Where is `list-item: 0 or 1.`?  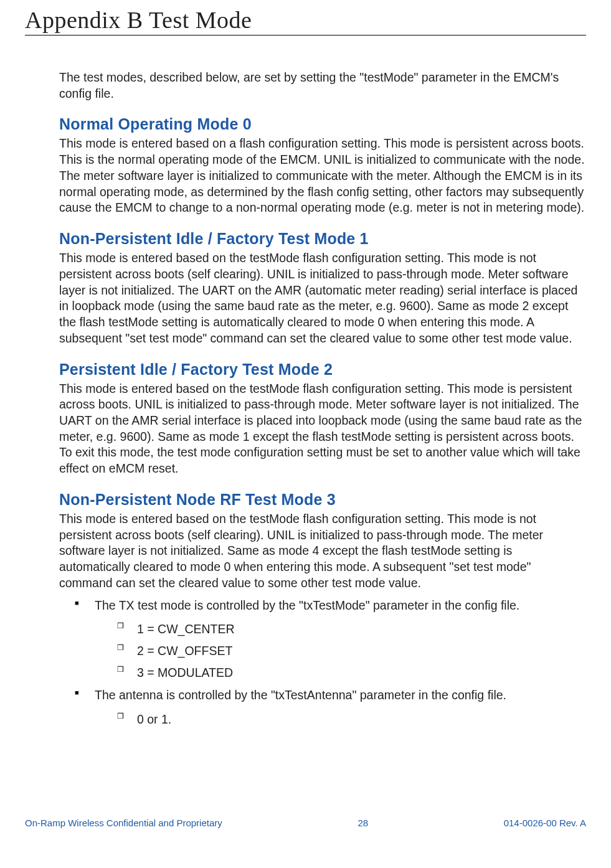
list-item: 0 or 1. is located at coordinates (351, 720).